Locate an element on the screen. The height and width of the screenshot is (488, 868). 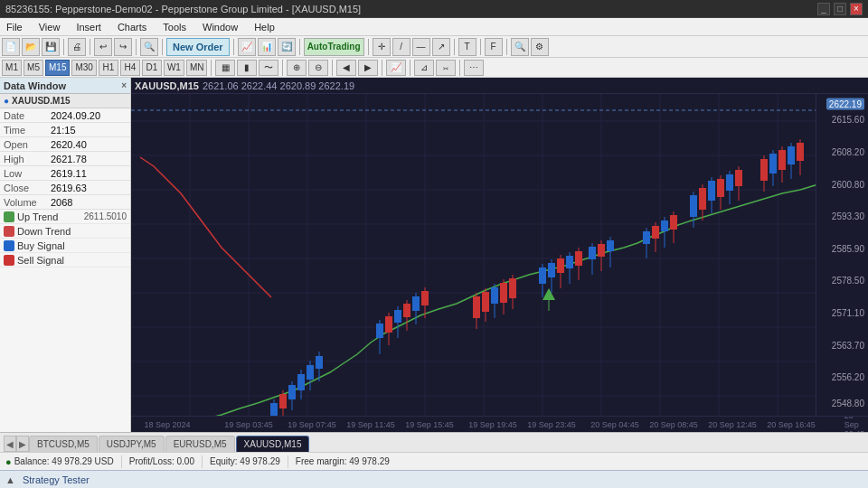
tab-eurusd: EURUSD,M5 is located at coordinates (201, 444).